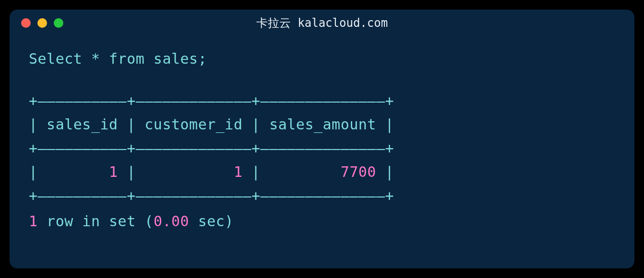 This screenshot has height=278, width=644. I want to click on row-count: 1, so click(34, 221).